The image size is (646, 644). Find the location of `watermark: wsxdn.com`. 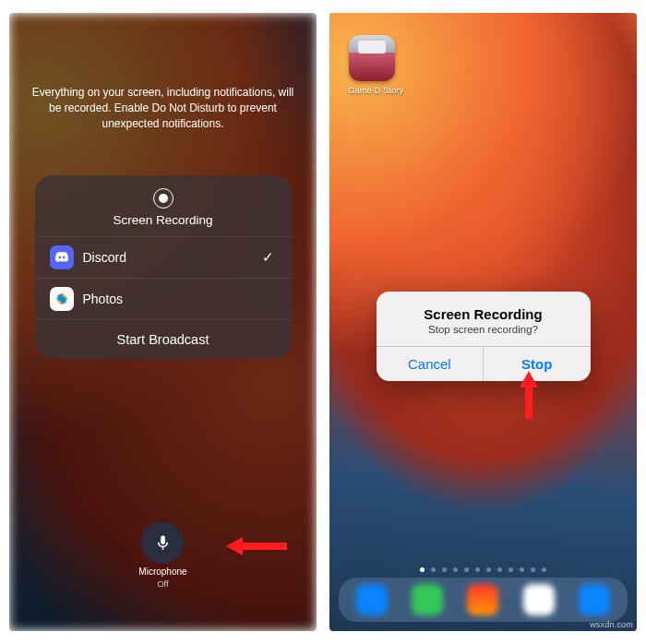

watermark: wsxdn.com is located at coordinates (611, 625).